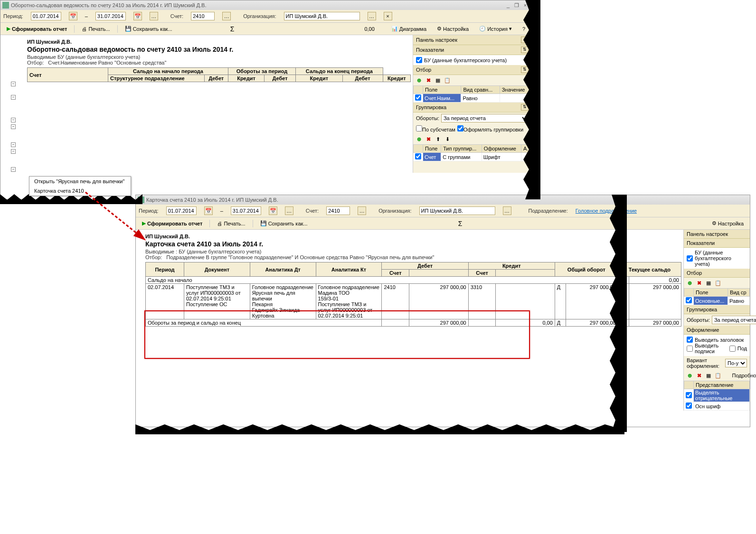  I want to click on header-checkbox: Выводить заголовок, so click(717, 340).